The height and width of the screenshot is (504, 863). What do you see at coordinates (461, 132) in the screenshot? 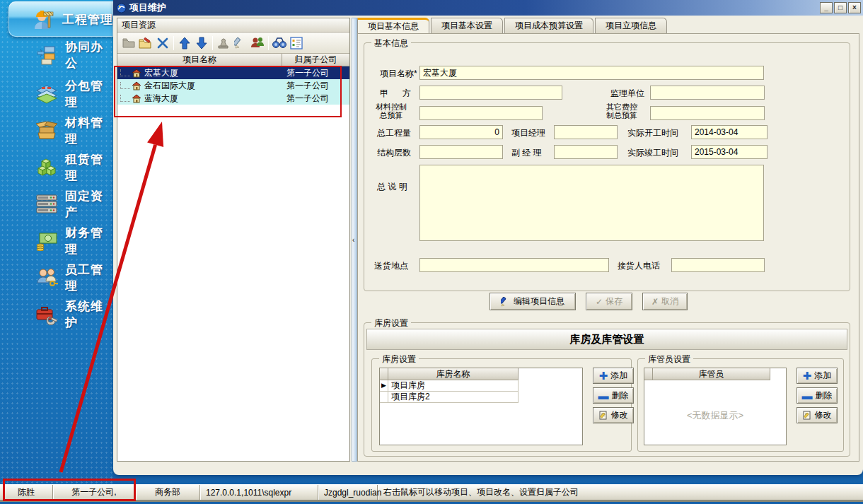
I see `total-quantity-field` at bounding box center [461, 132].